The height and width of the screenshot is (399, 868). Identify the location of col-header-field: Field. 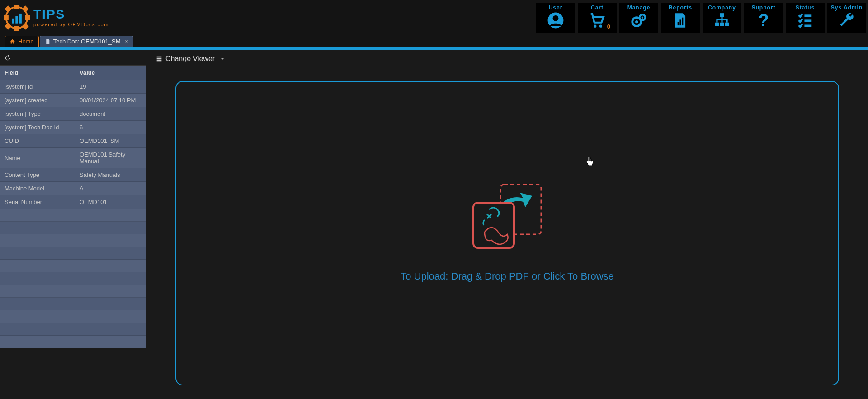
(38, 73).